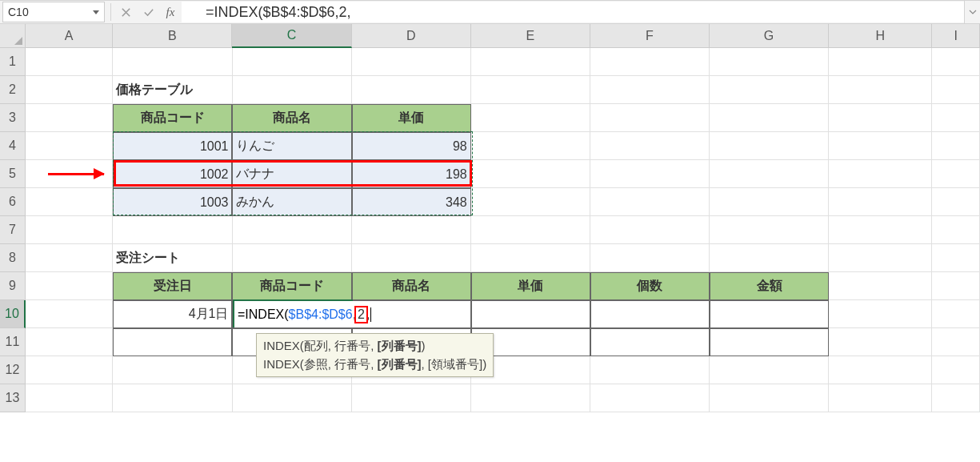 Image resolution: width=980 pixels, height=462 pixels. Describe the element at coordinates (148, 12) in the screenshot. I see `confirm-button` at that location.